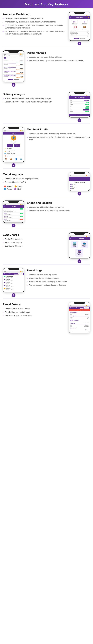  What do you see at coordinates (14, 66) in the screenshot?
I see `phone-parcel: 9:41📶🔋 Parcel List 🔍 Add All Pending Del…` at bounding box center [14, 66].